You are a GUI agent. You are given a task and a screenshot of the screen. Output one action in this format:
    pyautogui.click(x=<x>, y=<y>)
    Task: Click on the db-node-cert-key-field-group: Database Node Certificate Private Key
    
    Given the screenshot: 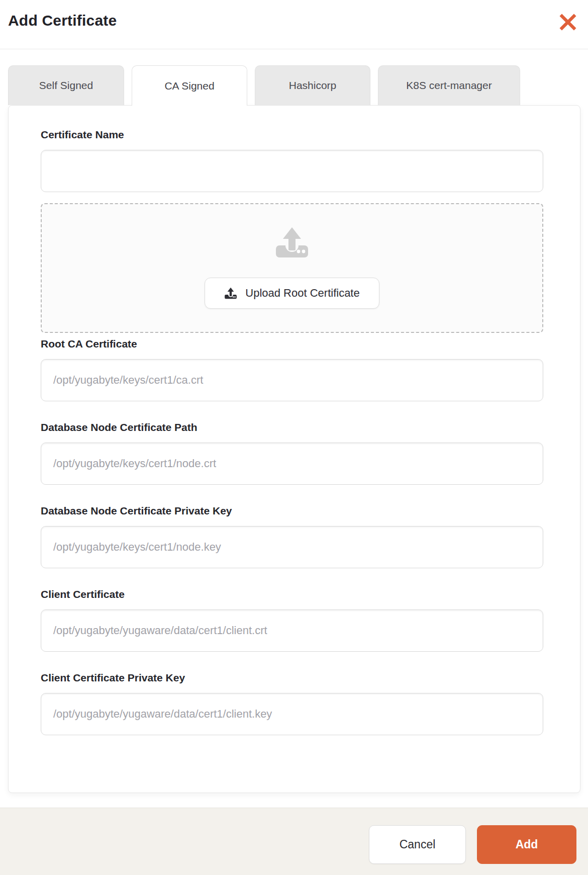 What is the action you would take?
    pyautogui.click(x=292, y=537)
    